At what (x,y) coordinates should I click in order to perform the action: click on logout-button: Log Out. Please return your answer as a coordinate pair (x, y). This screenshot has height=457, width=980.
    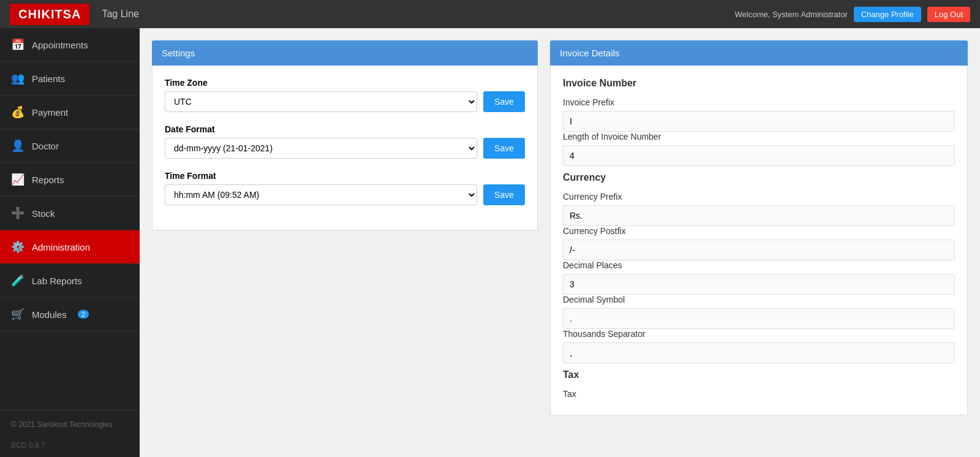
    Looking at the image, I should click on (949, 15).